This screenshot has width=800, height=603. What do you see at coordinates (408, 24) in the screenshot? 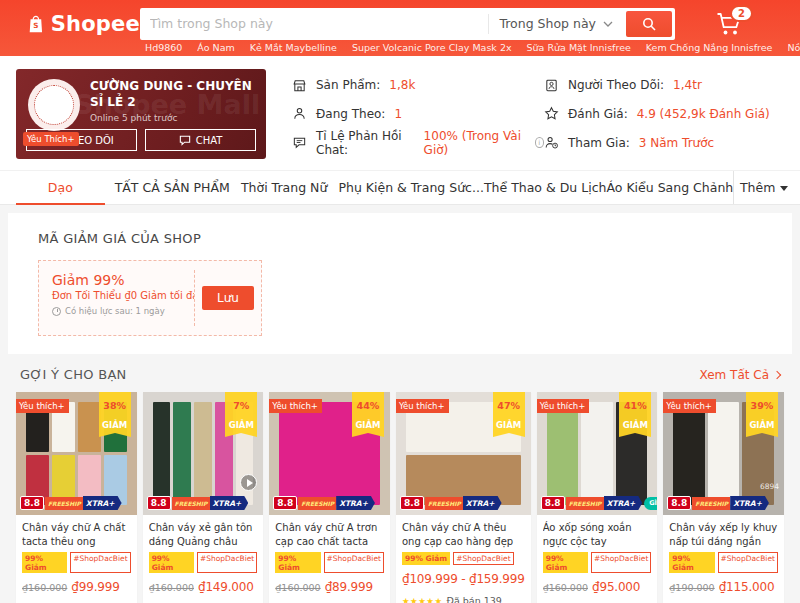
I see `search-bar: Trong Shop này` at bounding box center [408, 24].